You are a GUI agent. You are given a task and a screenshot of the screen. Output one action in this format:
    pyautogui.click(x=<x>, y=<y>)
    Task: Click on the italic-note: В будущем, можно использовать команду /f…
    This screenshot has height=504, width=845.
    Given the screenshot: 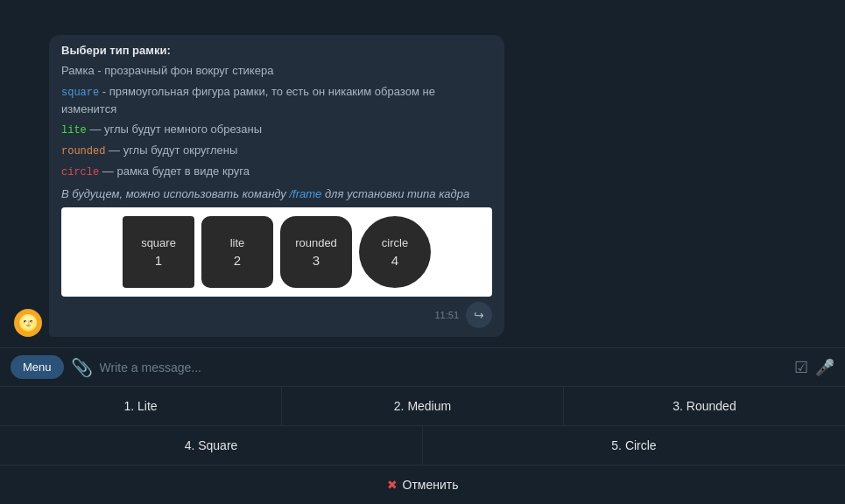 What is the action you would take?
    pyautogui.click(x=277, y=194)
    